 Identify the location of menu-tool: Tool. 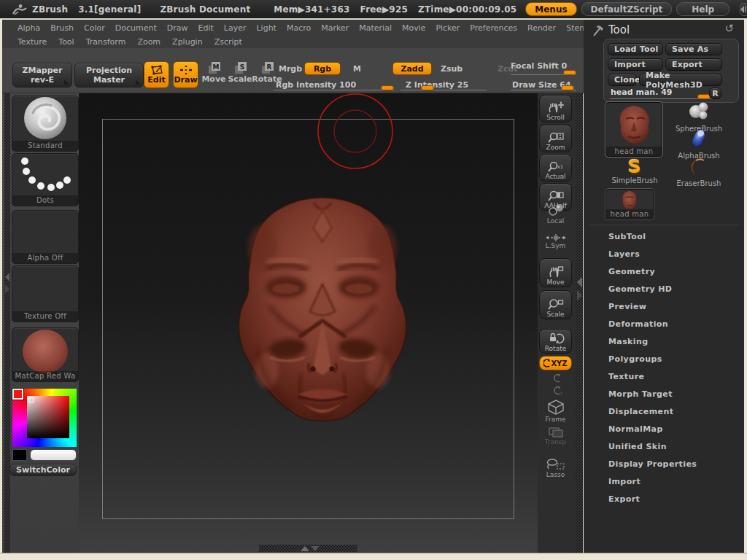
(66, 42).